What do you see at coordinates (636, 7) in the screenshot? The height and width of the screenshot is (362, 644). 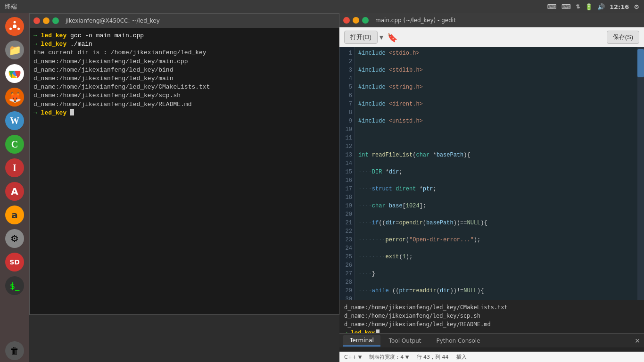 I see `power-icon: ⚙` at bounding box center [636, 7].